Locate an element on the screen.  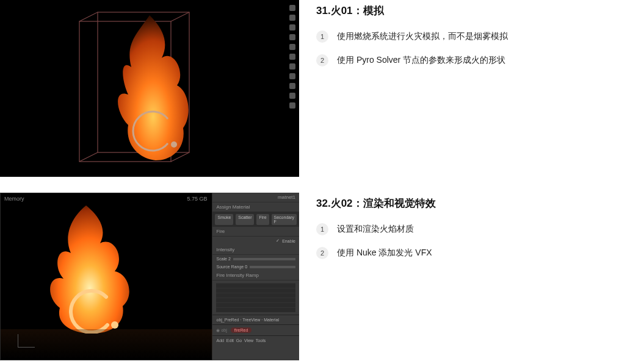
parameter-panel: matnet1 Assign Material Smoke Scatter Fi… is located at coordinates (256, 277).